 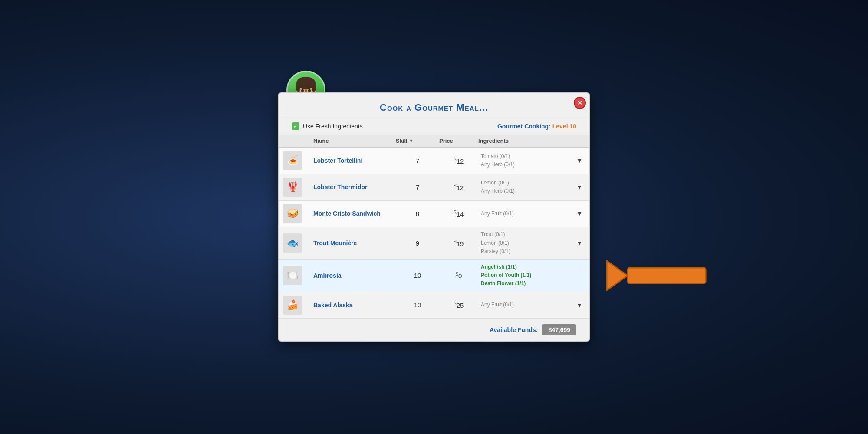 What do you see at coordinates (506, 275) in the screenshot?
I see `ingredient: Potion of Youth (1/1)` at bounding box center [506, 275].